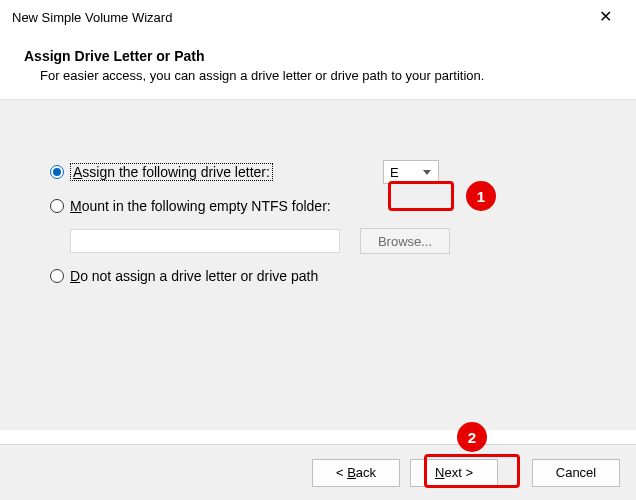 The image size is (636, 500). Describe the element at coordinates (318, 76) in the screenshot. I see `page-subtitle: For easier access, you can assign a driv…` at that location.